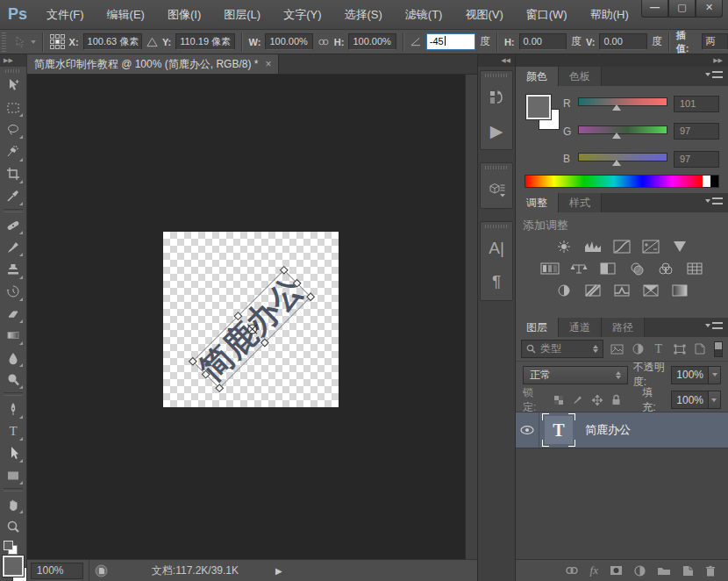 The width and height of the screenshot is (728, 581). I want to click on status-doc-icon, so click(102, 570).